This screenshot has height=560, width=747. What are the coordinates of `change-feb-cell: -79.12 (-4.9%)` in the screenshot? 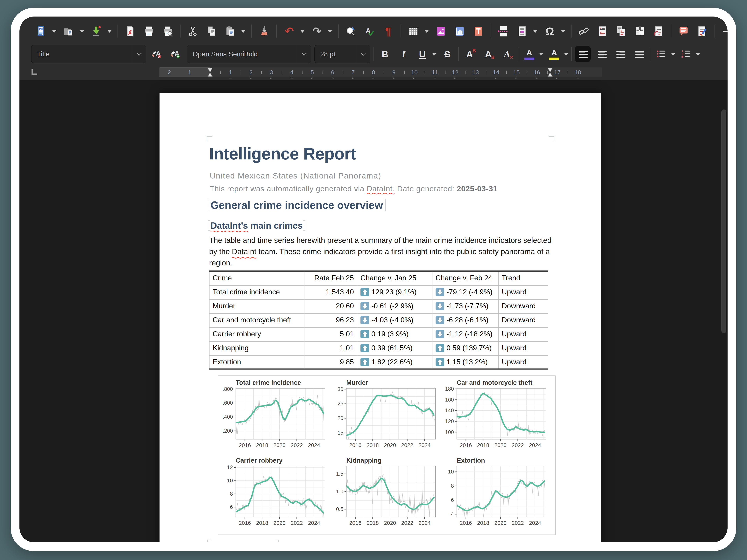 It's located at (465, 292).